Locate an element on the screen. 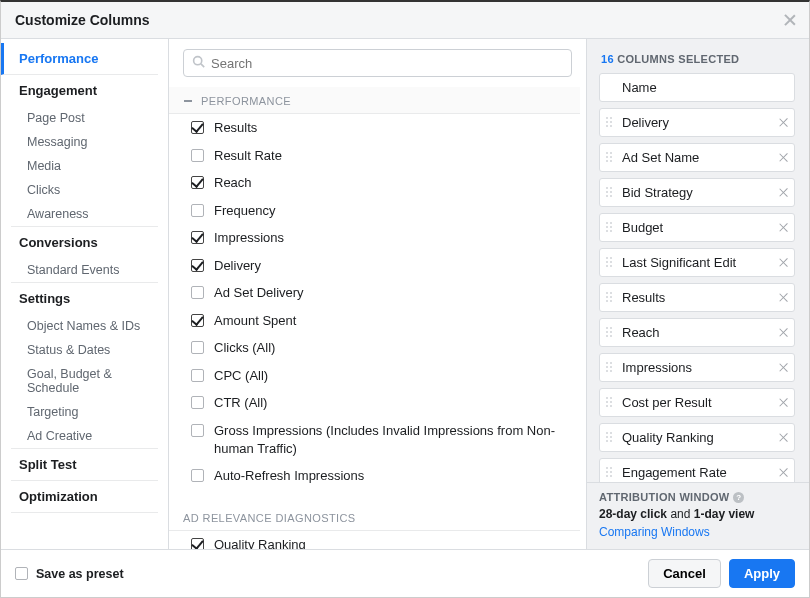  sidebar-category-label: Optimization is located at coordinates (84, 496).